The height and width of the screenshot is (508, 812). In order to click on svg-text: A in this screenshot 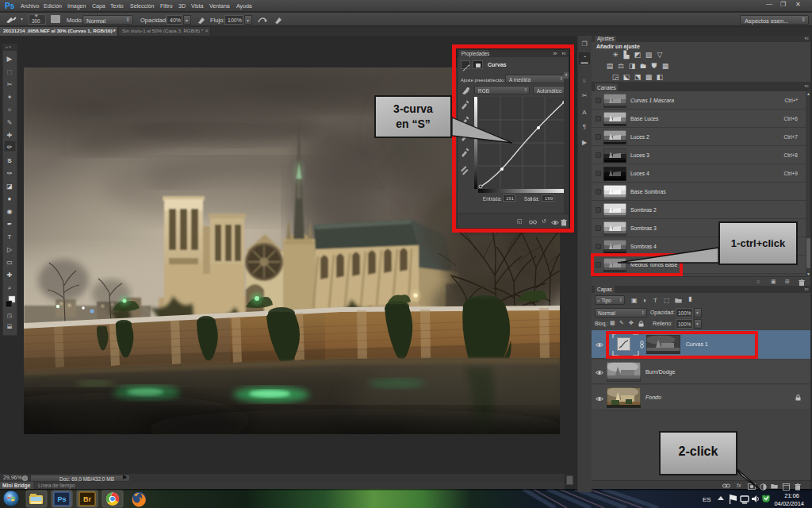, I will do `click(584, 113)`.